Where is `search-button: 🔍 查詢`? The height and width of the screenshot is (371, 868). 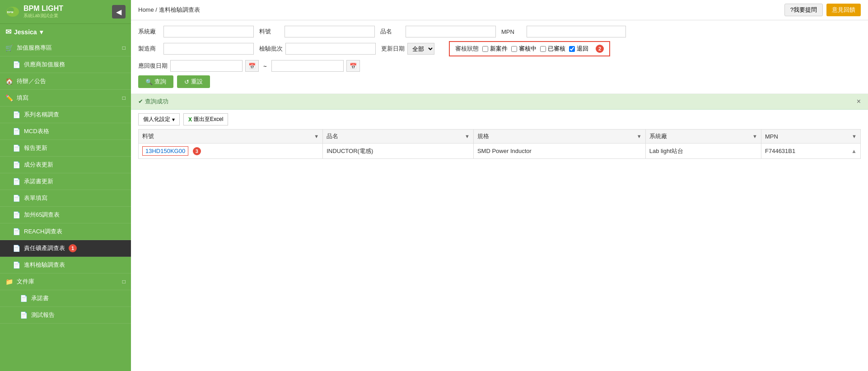 search-button: 🔍 查詢 is located at coordinates (156, 82).